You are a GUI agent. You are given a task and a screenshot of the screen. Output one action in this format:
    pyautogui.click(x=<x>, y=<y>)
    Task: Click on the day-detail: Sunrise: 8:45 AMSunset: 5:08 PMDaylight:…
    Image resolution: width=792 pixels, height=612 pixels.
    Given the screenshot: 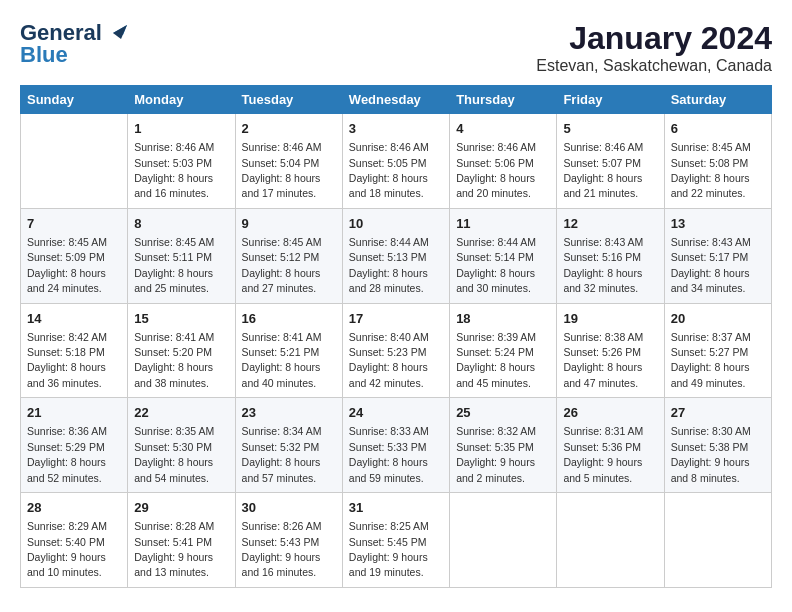 What is the action you would take?
    pyautogui.click(x=711, y=170)
    